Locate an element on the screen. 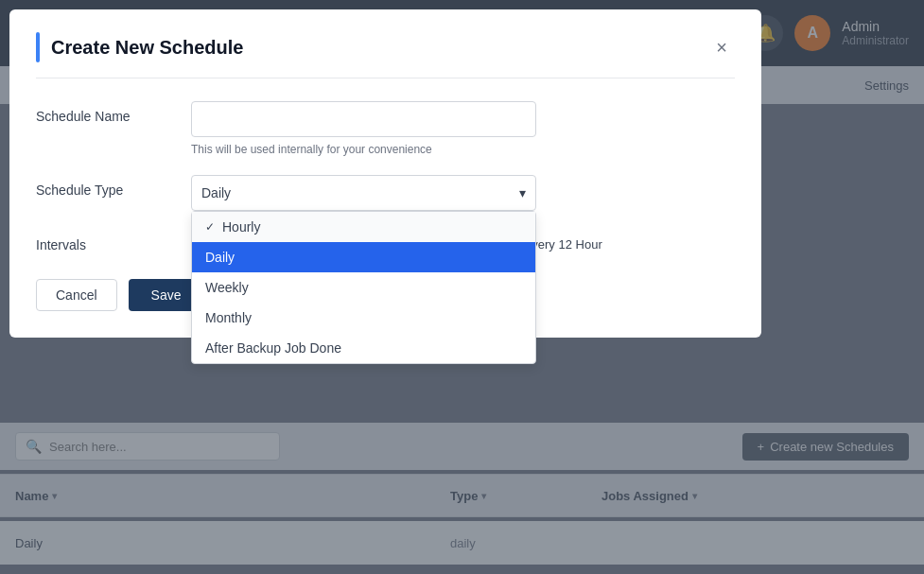 The width and height of the screenshot is (924, 574). modal-header: Create New Schedule × is located at coordinates (386, 55).